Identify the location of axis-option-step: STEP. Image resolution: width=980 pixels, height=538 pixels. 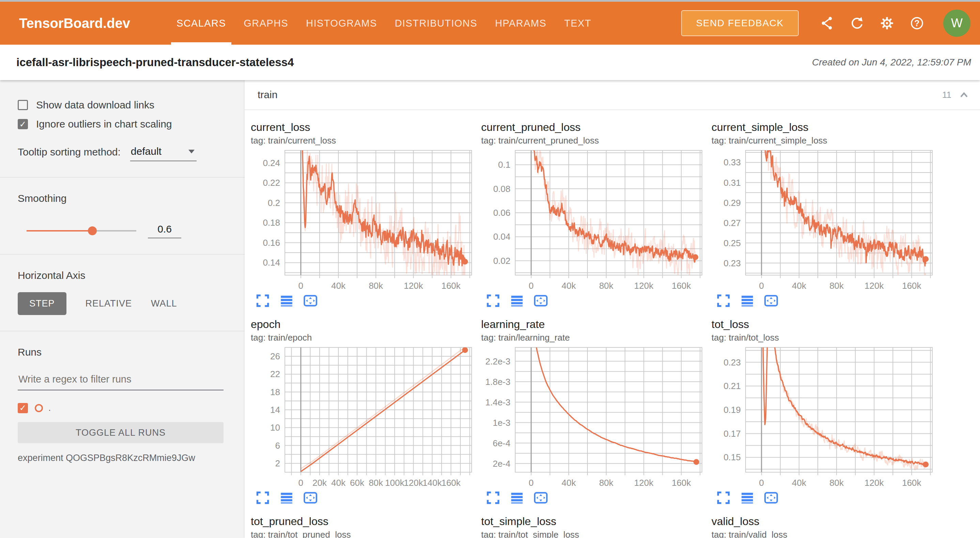
(42, 303).